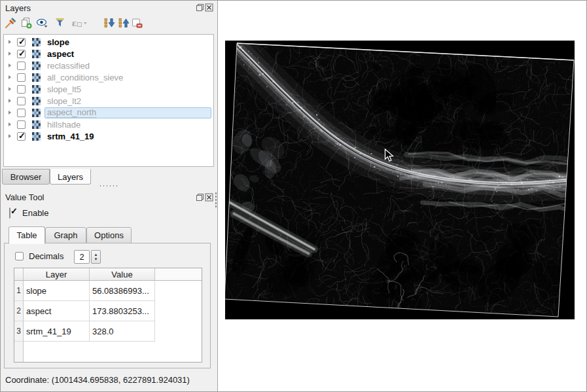 The width and height of the screenshot is (587, 392). What do you see at coordinates (56, 291) in the screenshot?
I see `layer-cell: slope` at bounding box center [56, 291].